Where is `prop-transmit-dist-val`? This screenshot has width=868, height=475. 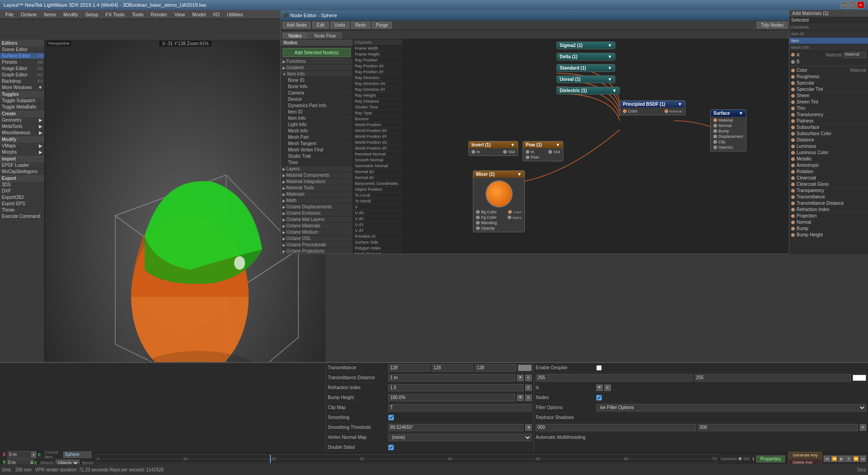
prop-transmit-dist-val is located at coordinates (452, 378).